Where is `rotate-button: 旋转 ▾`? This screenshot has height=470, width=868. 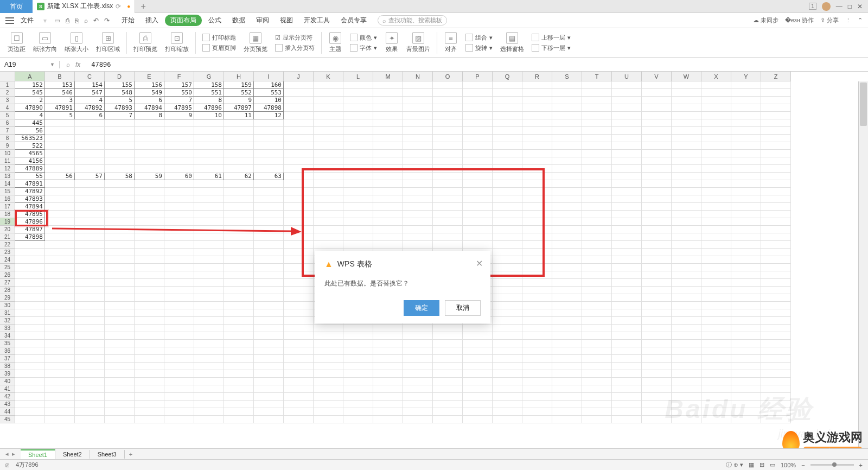
rotate-button: 旋转 ▾ is located at coordinates (479, 48).